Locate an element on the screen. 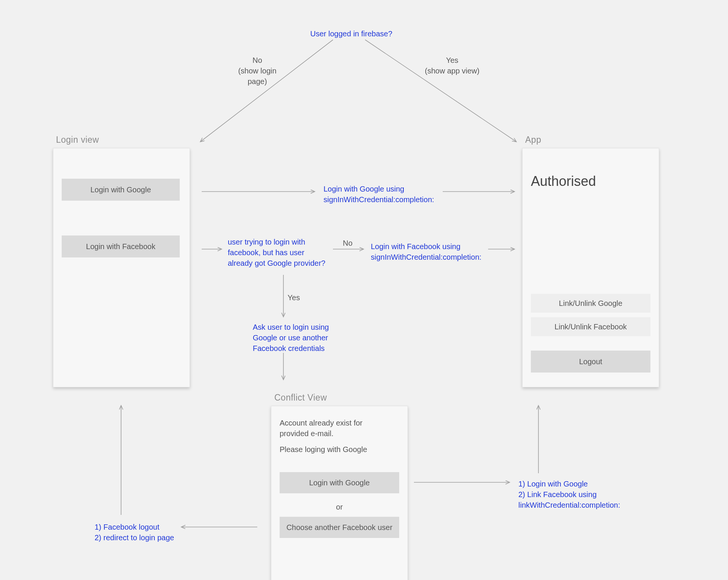 This screenshot has height=580, width=728. link-unlink-facebook-button: Link/Unlink Facebook is located at coordinates (591, 327).